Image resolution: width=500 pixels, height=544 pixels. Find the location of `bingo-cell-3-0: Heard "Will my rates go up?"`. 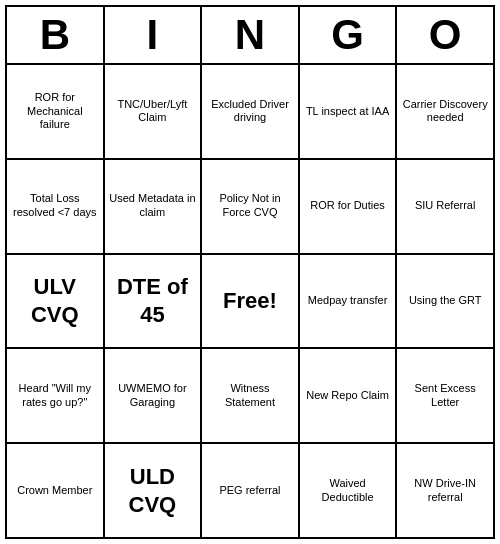

bingo-cell-3-0: Heard "Will my rates go up?" is located at coordinates (56, 396).